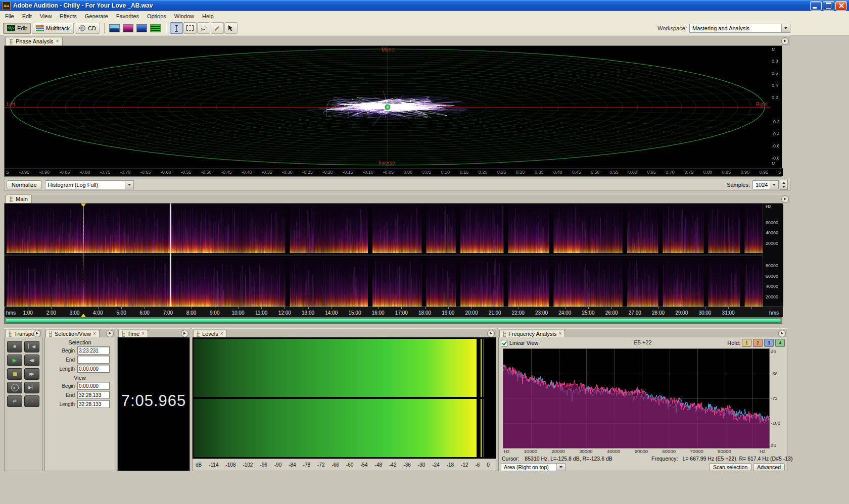 This screenshot has height=504, width=849. I want to click on tab-selection-view: Selection/View ×, so click(73, 334).